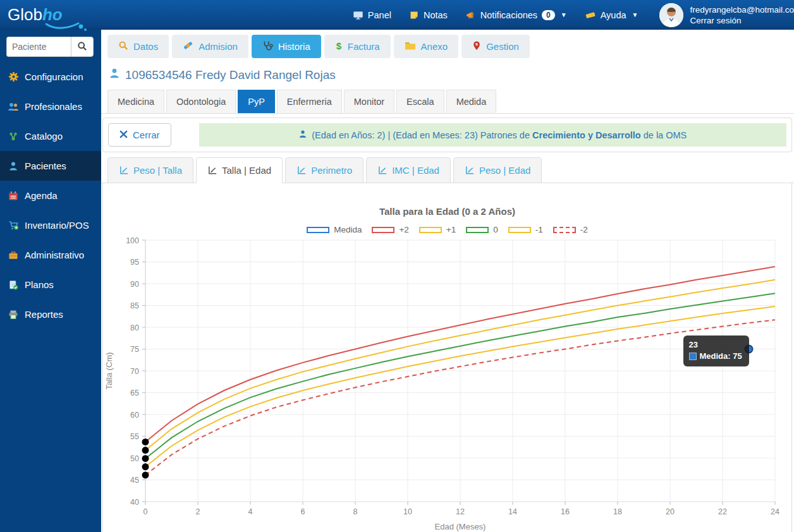  Describe the element at coordinates (135, 459) in the screenshot. I see `svg-text: 50` at that location.